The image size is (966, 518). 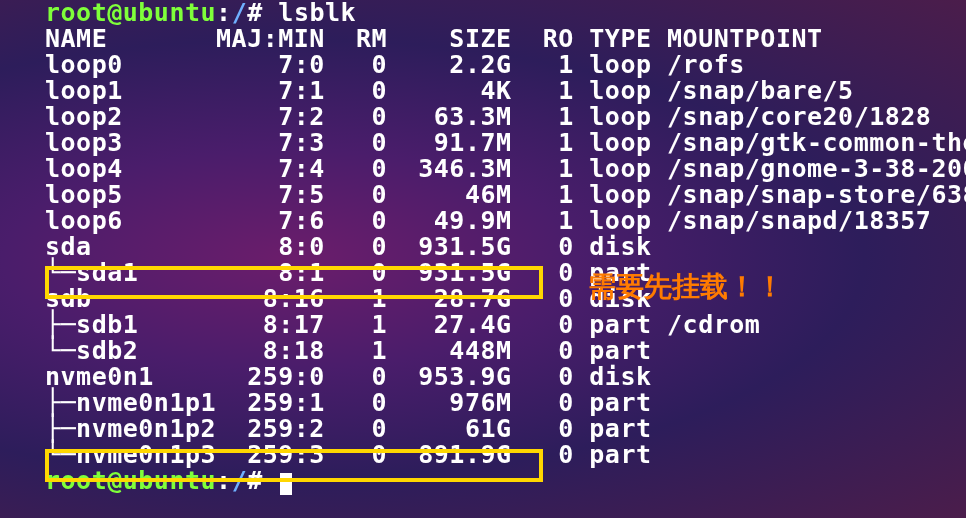 What do you see at coordinates (483, 377) in the screenshot?
I see `table-row: nvme0n1 259:0 0 953.9G 0 disk` at bounding box center [483, 377].